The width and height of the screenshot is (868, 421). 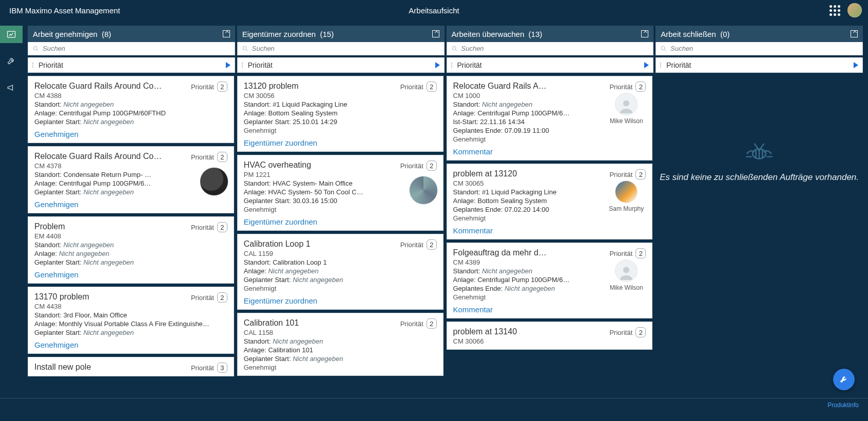 What do you see at coordinates (626, 196) in the screenshot?
I see `owner-block: Sam Murphy` at bounding box center [626, 196].